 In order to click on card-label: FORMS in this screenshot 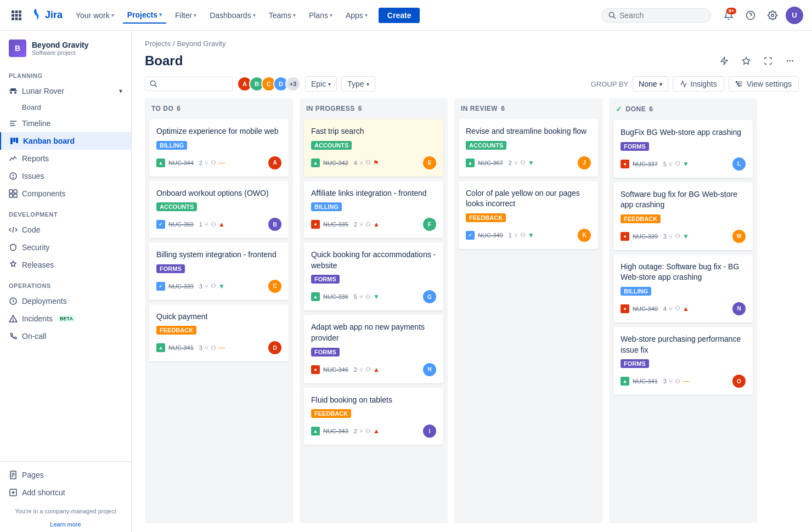, I will do `click(325, 352)`.